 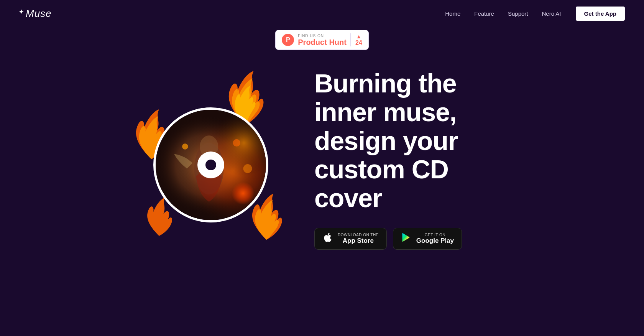 What do you see at coordinates (21, 12) in the screenshot?
I see `logo-star-icon: ✦` at bounding box center [21, 12].